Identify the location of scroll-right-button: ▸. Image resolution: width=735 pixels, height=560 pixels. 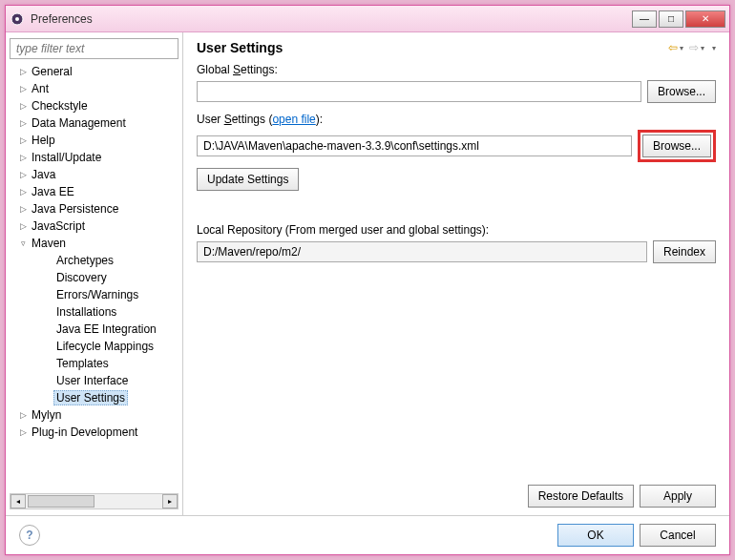
(170, 502).